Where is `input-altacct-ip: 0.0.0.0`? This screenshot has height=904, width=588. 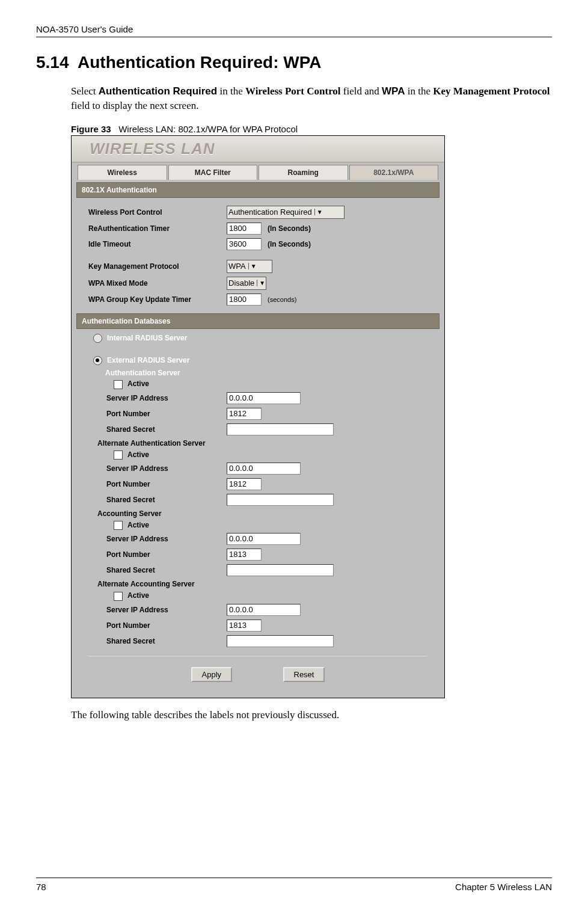 input-altacct-ip: 0.0.0.0 is located at coordinates (263, 610).